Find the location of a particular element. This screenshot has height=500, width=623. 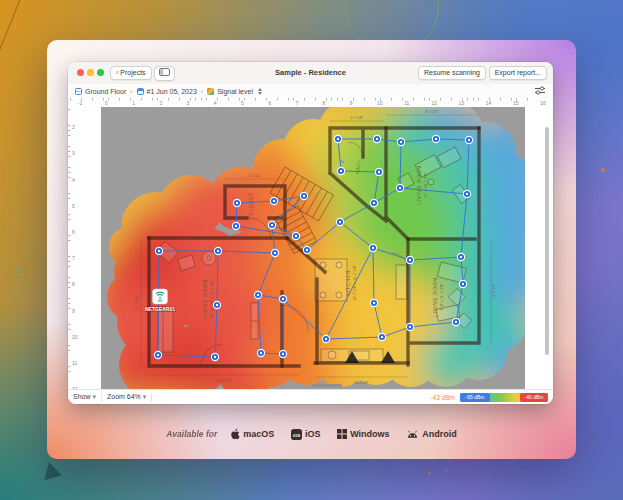

ap-band: 2G is located at coordinates (160, 301).